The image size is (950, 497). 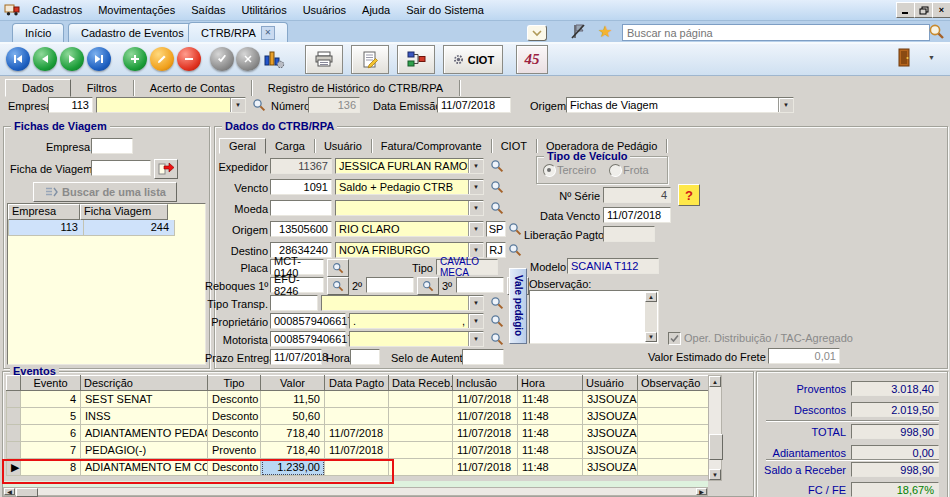 What do you see at coordinates (72, 59) in the screenshot?
I see `nav-next-button` at bounding box center [72, 59].